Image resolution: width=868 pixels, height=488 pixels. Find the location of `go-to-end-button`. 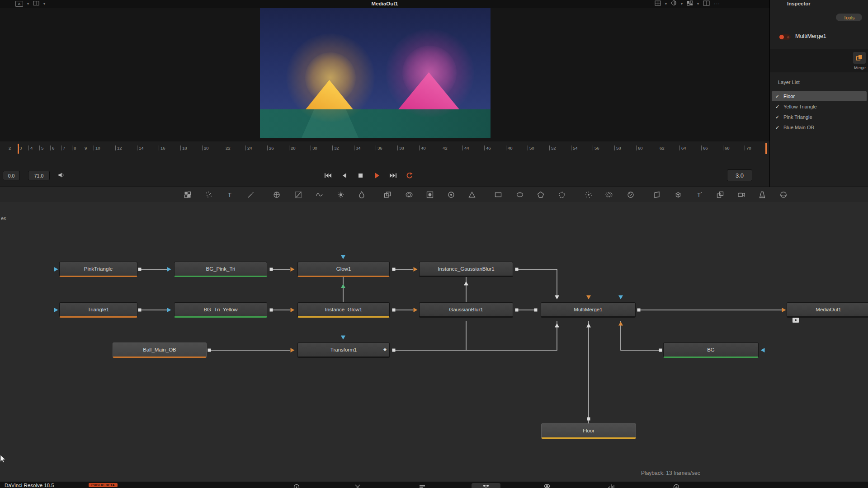

go-to-end-button is located at coordinates (393, 175).